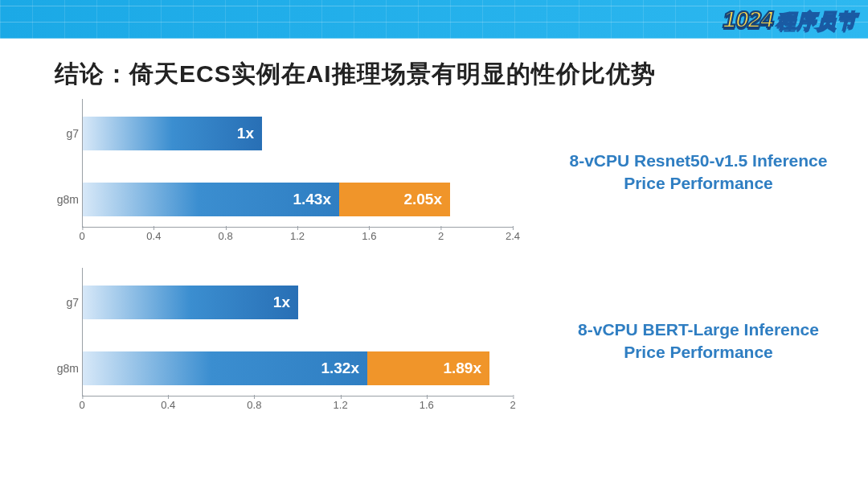 The height and width of the screenshot is (489, 868). What do you see at coordinates (789, 19) in the screenshot?
I see `event-badge: 1024 程序员节` at bounding box center [789, 19].